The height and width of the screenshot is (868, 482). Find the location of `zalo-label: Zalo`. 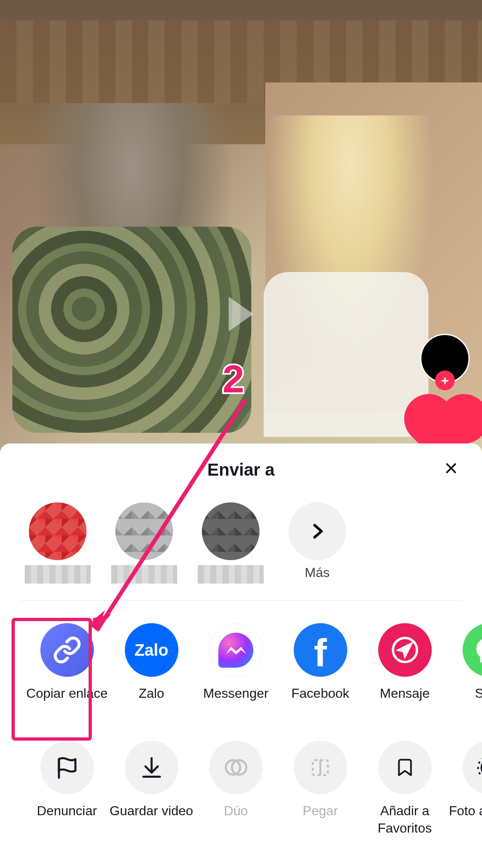

zalo-label: Zalo is located at coordinates (151, 701).